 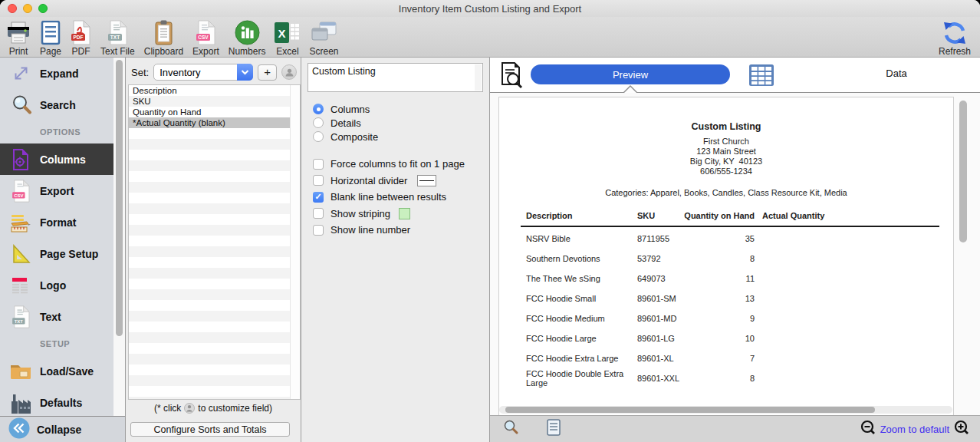 I want to click on page-setup-triangle-icon, so click(x=21, y=254).